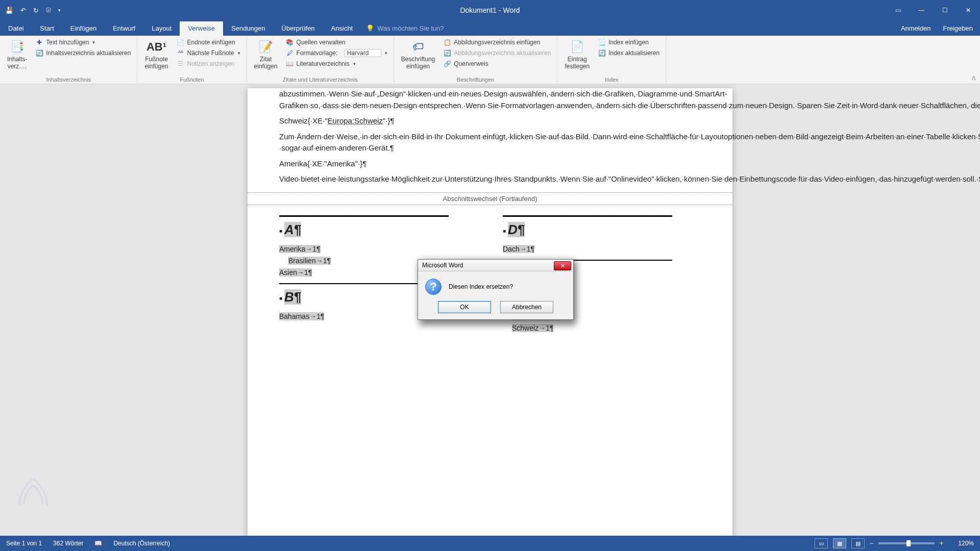  I want to click on insert-index-button: 📃Index einfügen, so click(629, 42).